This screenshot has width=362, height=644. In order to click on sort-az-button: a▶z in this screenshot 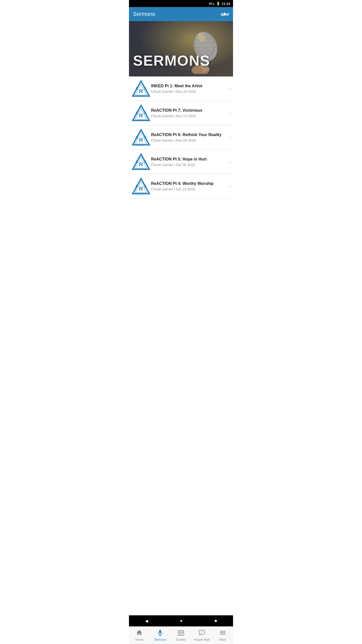, I will do `click(225, 14)`.